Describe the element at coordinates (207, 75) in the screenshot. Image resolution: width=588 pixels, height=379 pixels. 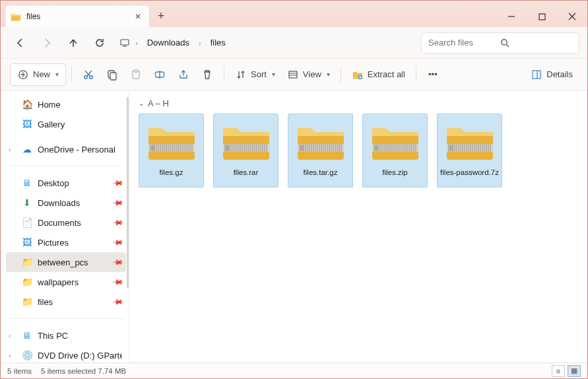
I see `trash-icon` at that location.